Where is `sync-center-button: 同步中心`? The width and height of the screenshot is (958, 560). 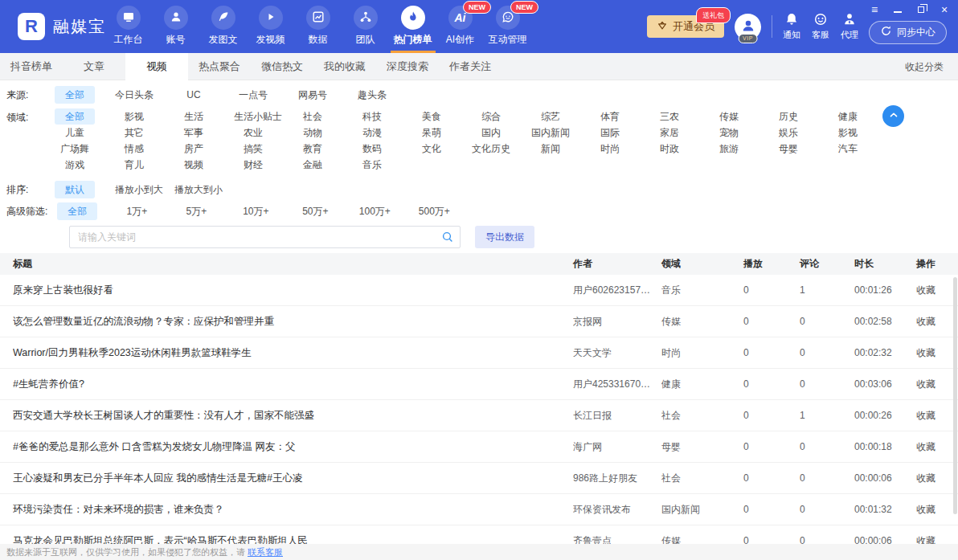
sync-center-button: 同步中心 is located at coordinates (908, 32).